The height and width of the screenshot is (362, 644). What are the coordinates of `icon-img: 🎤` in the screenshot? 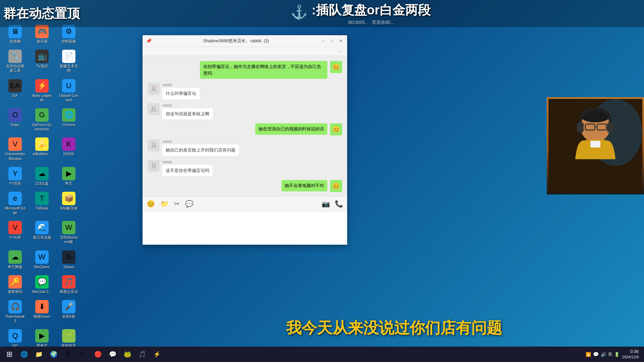 It's located at (69, 307).